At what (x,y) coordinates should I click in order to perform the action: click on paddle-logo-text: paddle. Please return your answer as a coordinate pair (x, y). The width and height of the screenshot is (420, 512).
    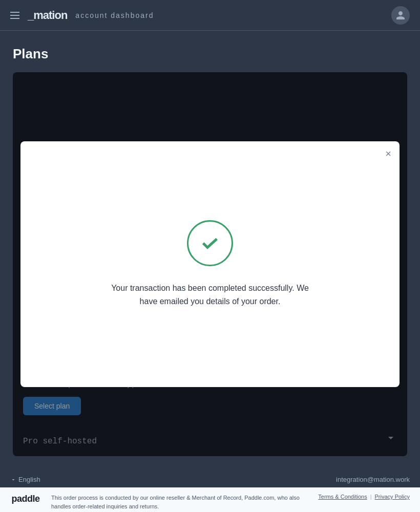
    Looking at the image, I should click on (26, 499).